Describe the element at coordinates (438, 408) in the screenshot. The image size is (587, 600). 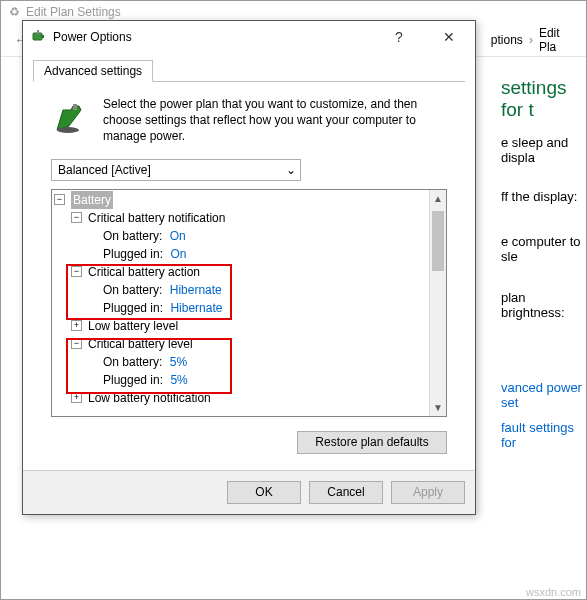
I see `scroll-down-icon: ▼` at that location.